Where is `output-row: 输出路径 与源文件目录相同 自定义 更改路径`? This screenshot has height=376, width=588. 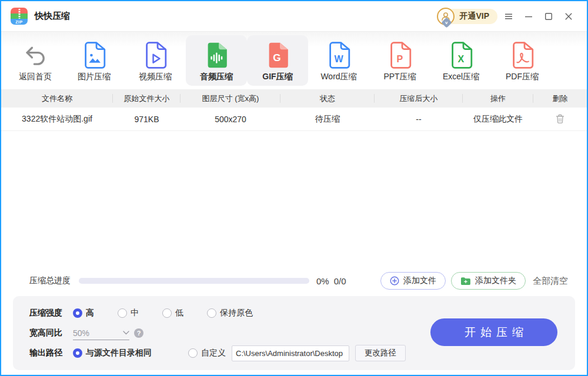
output-row: 输出路径 与源文件目录相同 自定义 更改路径 is located at coordinates (295, 353).